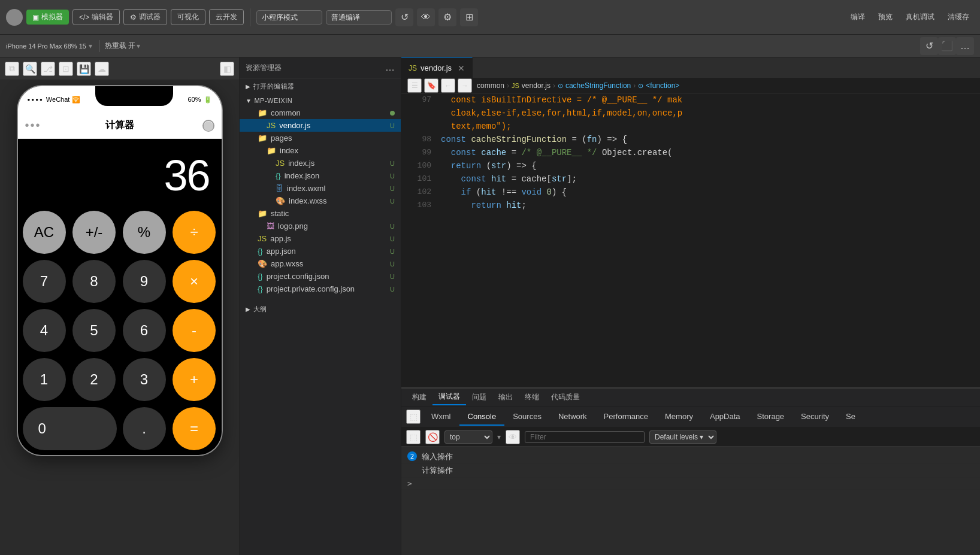  What do you see at coordinates (958, 17) in the screenshot?
I see `clear-btn: 清缓存` at bounding box center [958, 17].